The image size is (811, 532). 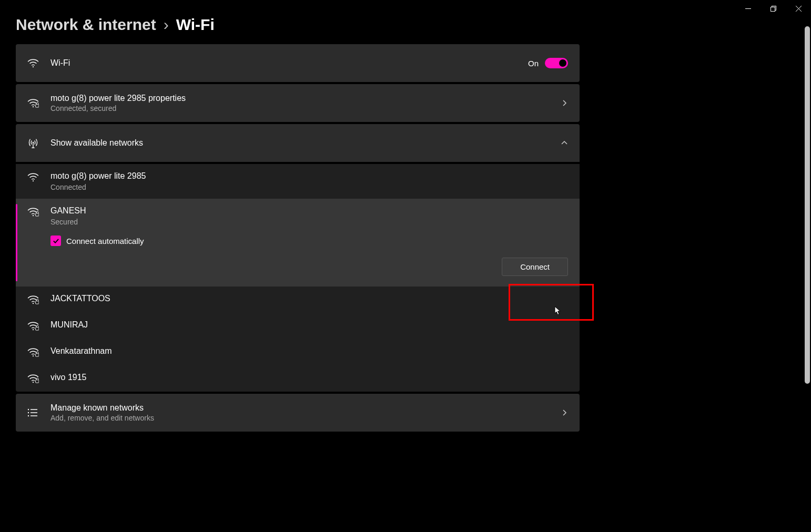 What do you see at coordinates (298, 300) in the screenshot?
I see `network-item: JACKTATTOOS` at bounding box center [298, 300].